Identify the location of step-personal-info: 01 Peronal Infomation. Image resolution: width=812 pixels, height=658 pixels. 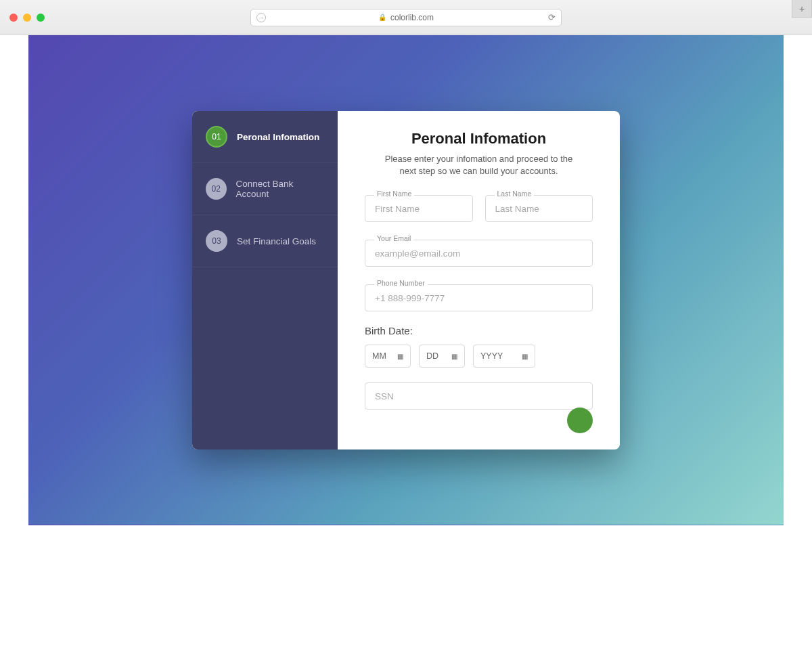
(265, 137).